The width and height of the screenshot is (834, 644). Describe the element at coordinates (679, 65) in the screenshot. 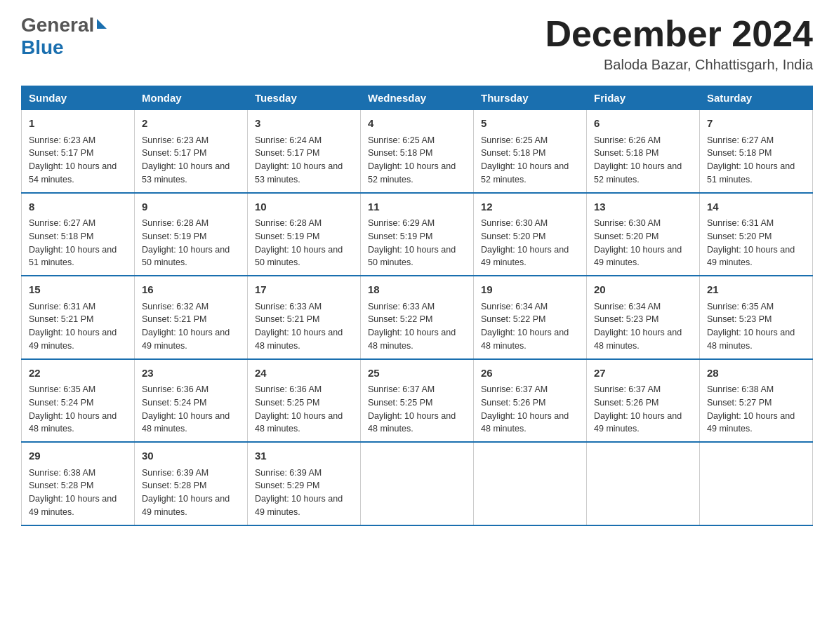

I see `location-subtitle: Baloda Bazar, Chhattisgarh, India` at that location.